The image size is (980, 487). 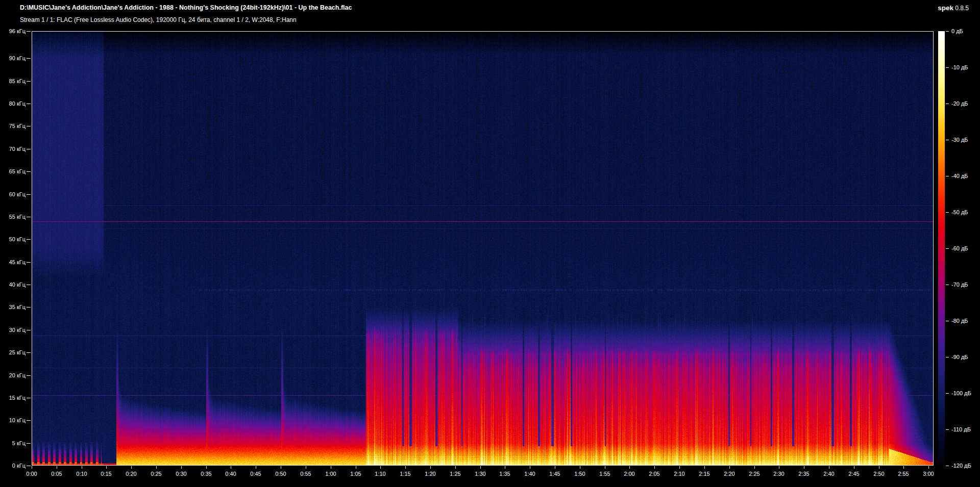 I want to click on x-tick-label: 0:25, so click(x=156, y=474).